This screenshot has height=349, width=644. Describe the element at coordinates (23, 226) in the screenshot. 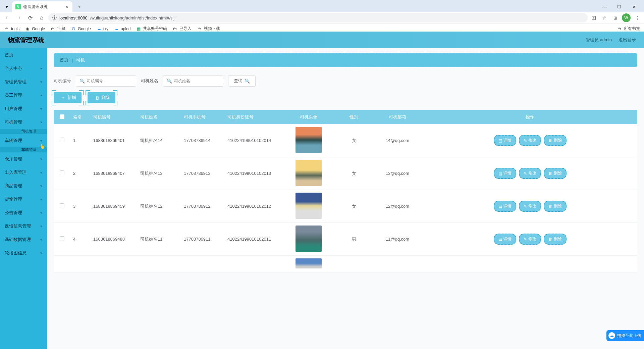

I see `sidebar-item-feedback: 反馈信息管理▾` at that location.